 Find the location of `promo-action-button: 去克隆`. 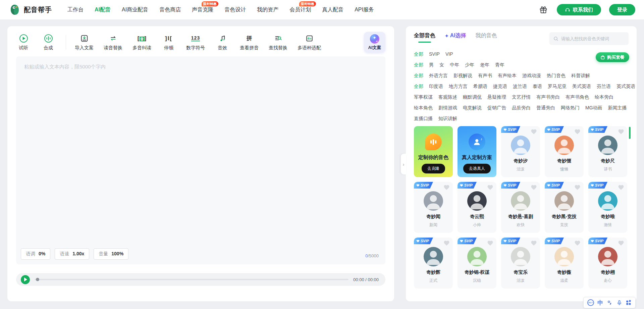

promo-action-button: 去克隆 is located at coordinates (433, 168).